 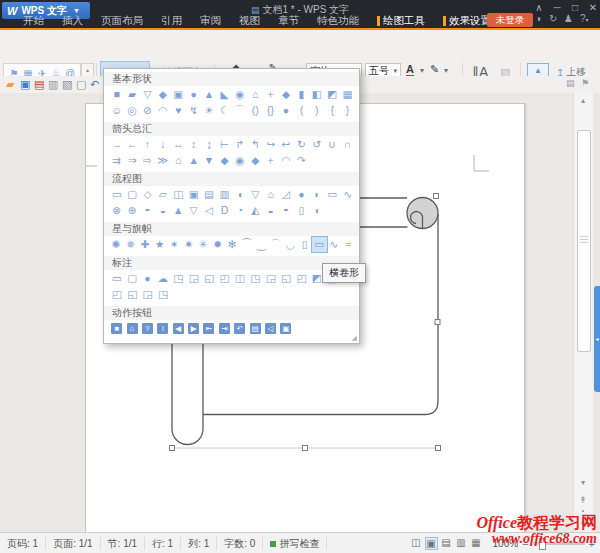 I want to click on shape-icon: ✳, so click(x=204, y=244).